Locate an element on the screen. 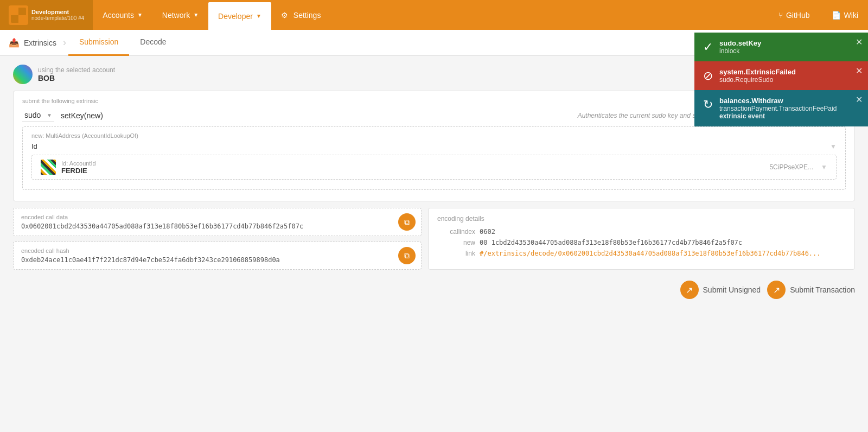 This screenshot has width=868, height=432. account-name: BOB is located at coordinates (76, 78).